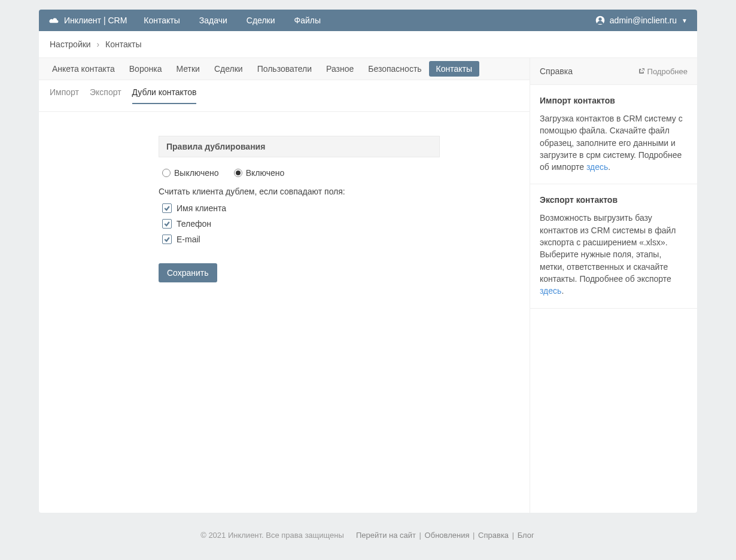 The width and height of the screenshot is (736, 560). I want to click on breadcrumb-current: Контакты, so click(123, 44).